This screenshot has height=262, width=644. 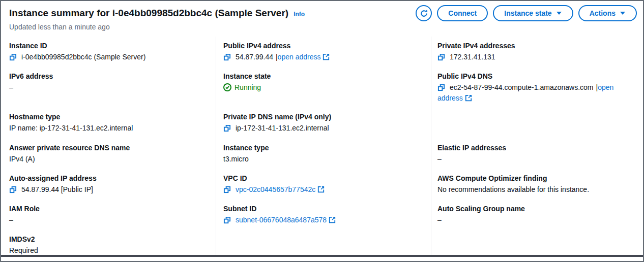 What do you see at coordinates (537, 76) in the screenshot?
I see `field-label: Public IPv4 DNS` at bounding box center [537, 76].